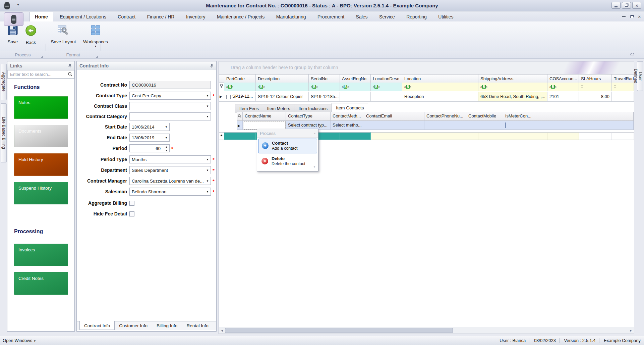 The image size is (644, 345). What do you see at coordinates (97, 326) in the screenshot?
I see `tab-contract-info: Contract Info` at bounding box center [97, 326].